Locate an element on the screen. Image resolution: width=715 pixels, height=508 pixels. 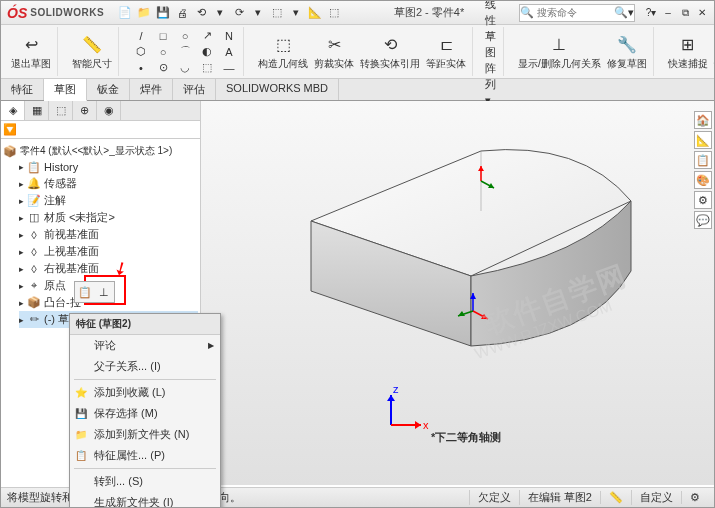
ctx-item-label: 添加到收藏 (L) is located at coordinates (130, 392).